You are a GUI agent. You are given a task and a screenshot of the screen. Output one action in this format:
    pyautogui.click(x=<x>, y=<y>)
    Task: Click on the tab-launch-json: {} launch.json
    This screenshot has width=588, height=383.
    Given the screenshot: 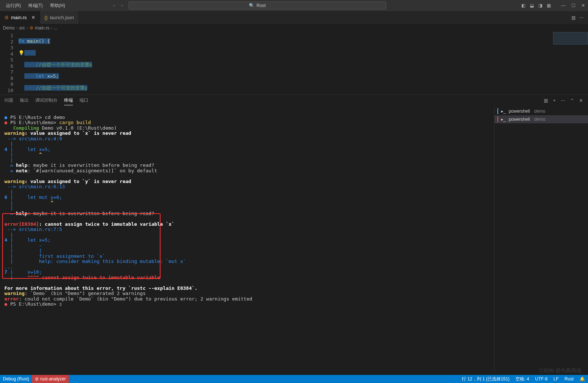 What is the action you would take?
    pyautogui.click(x=60, y=18)
    